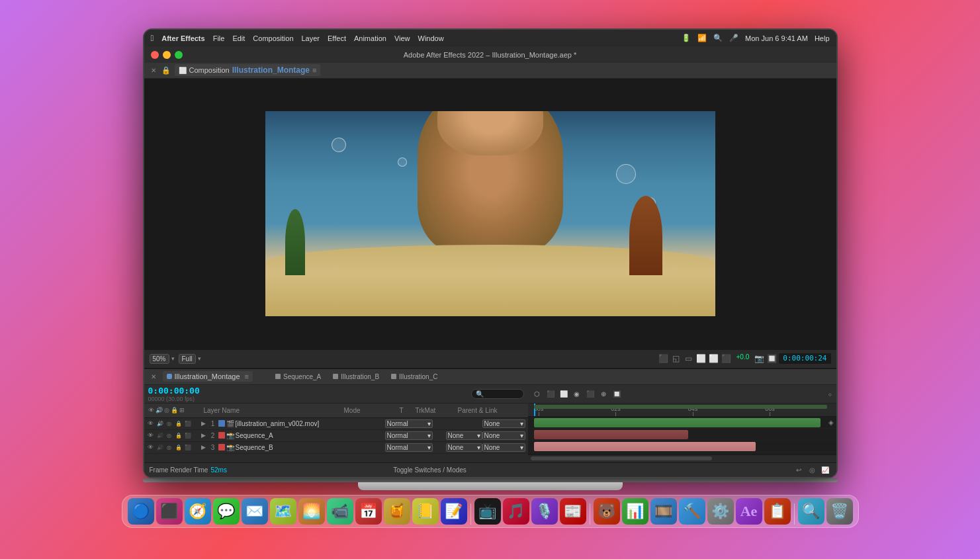 The width and height of the screenshot is (980, 559). I want to click on dock-notes: 📒, so click(425, 511).